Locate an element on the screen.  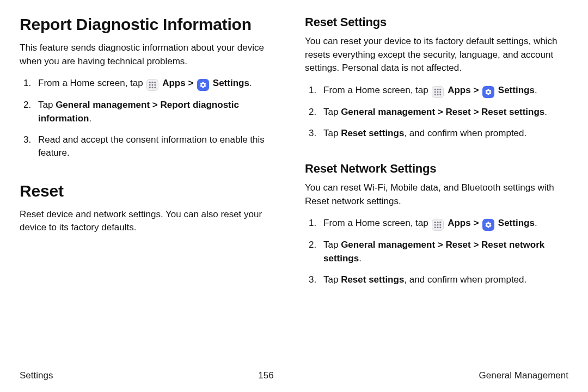
paragraph-reset-settings: You can reset your device to its factory… is located at coordinates (437, 55).